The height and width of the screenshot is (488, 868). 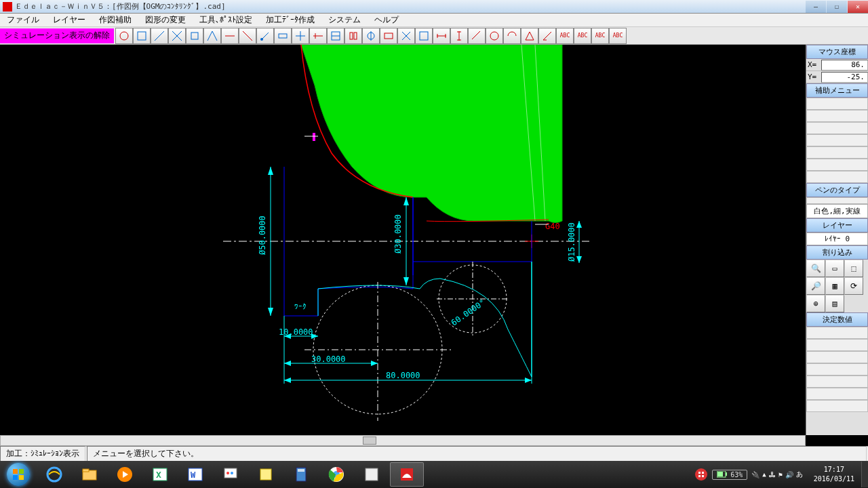 What do you see at coordinates (816, 304) in the screenshot?
I see `zoom-plus-icon: ⊕` at bounding box center [816, 304].